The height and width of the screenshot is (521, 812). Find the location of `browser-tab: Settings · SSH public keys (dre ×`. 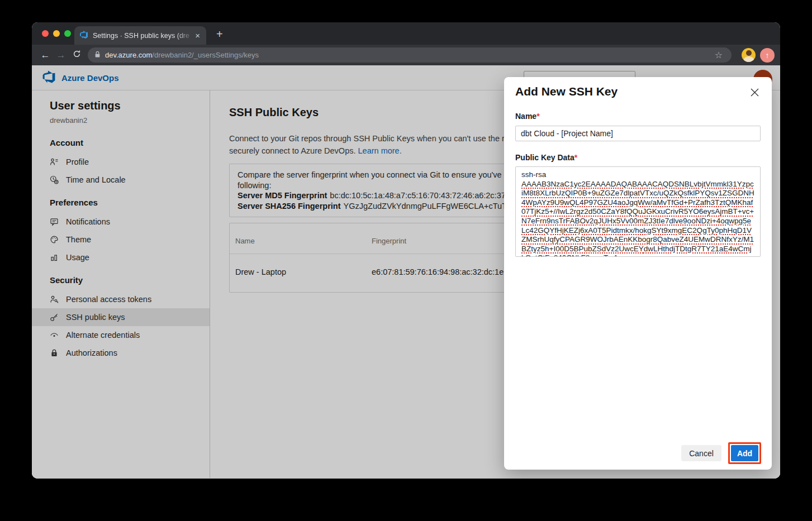

browser-tab: Settings · SSH public keys (dre × is located at coordinates (140, 36).